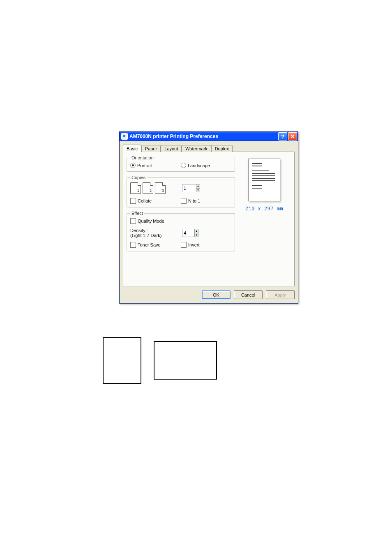  Describe the element at coordinates (155, 245) in the screenshot. I see `checkbox-toner-save: Toner Save` at that location.